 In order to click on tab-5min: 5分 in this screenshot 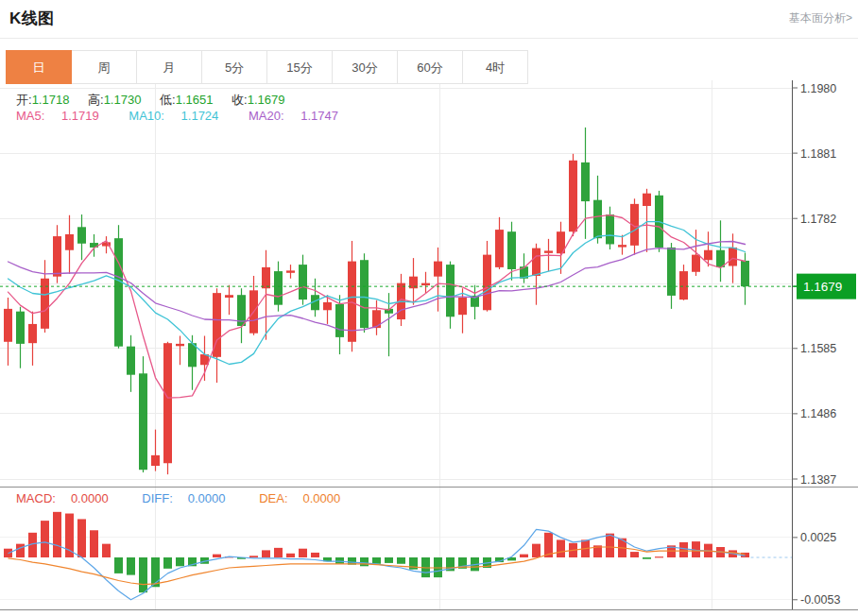, I will do `click(234, 67)`.